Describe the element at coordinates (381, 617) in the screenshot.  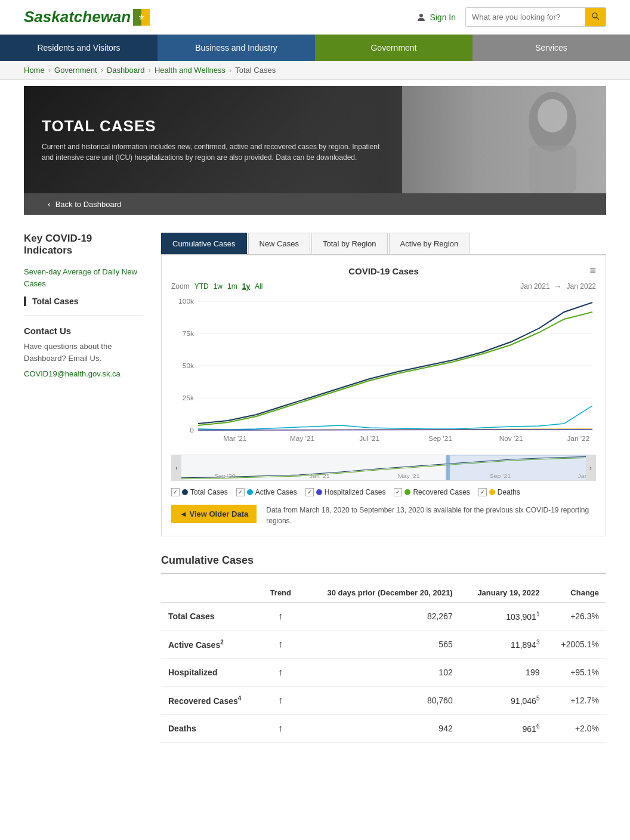
I see `row-prior-total: 82,267` at that location.